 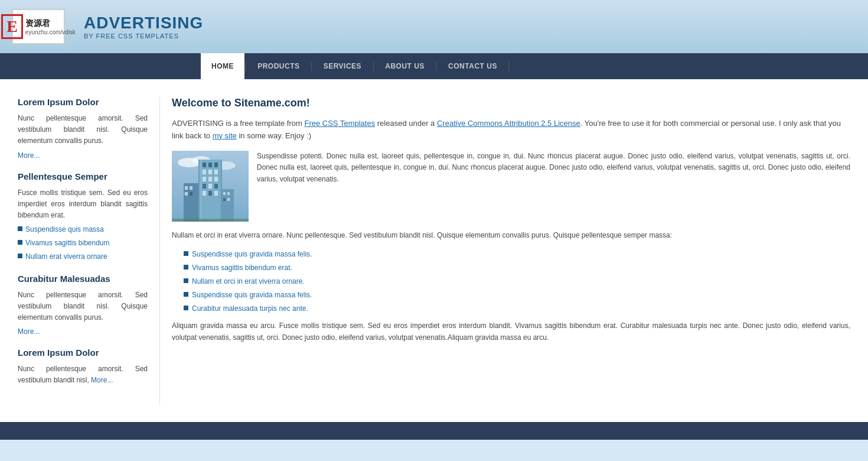 I want to click on content-title: Welcome to Sitename.com!, so click(x=511, y=103).